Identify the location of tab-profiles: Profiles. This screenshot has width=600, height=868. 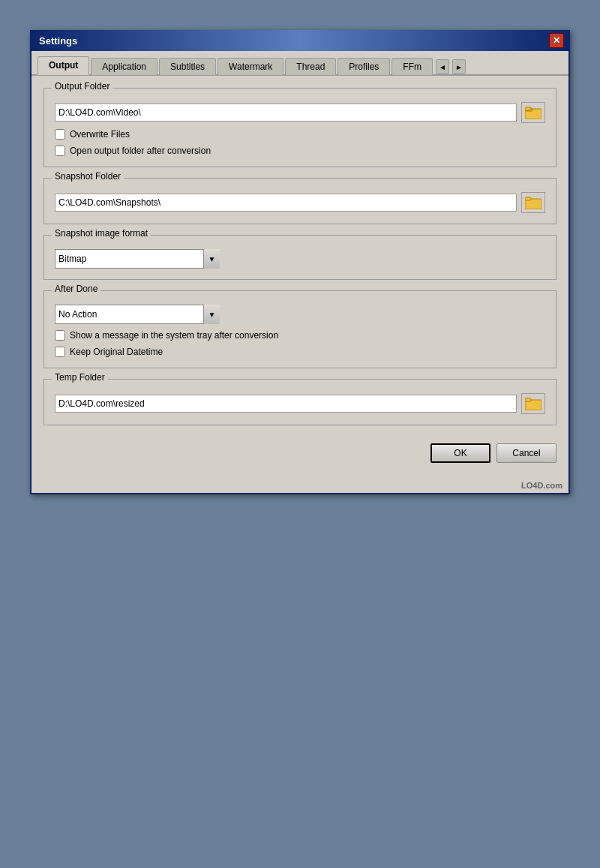
(364, 66).